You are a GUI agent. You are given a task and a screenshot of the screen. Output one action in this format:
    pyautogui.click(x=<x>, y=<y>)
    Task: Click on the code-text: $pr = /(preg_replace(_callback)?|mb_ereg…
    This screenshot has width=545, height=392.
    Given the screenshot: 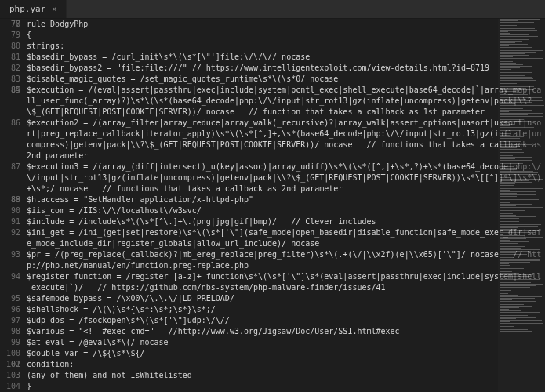 What is the action you would take?
    pyautogui.click(x=285, y=260)
    